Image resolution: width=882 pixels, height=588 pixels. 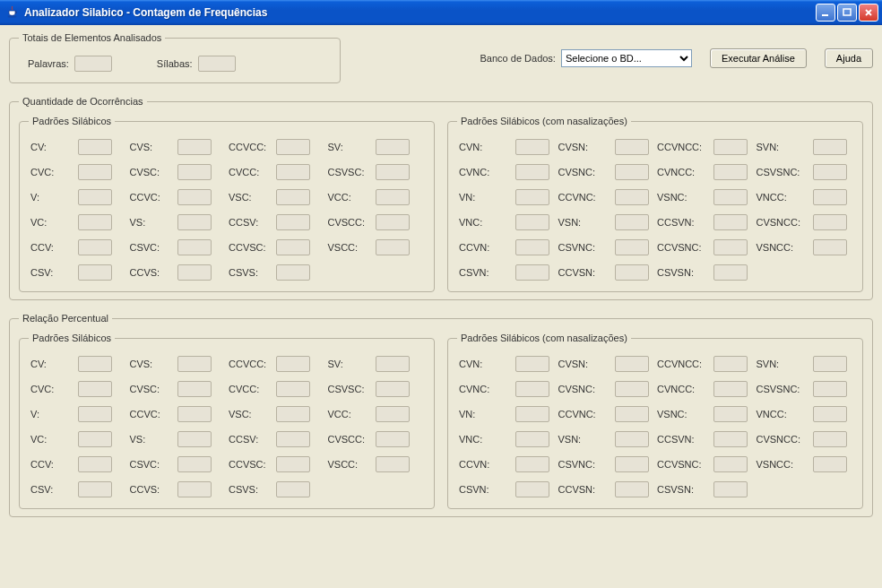 I want to click on pattern-label: VSCC:, so click(x=350, y=247).